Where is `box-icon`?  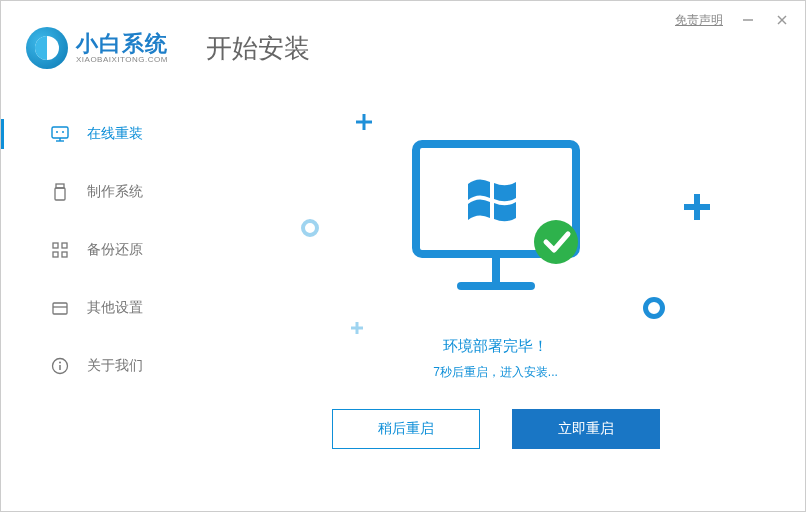
box-icon is located at coordinates (60, 308).